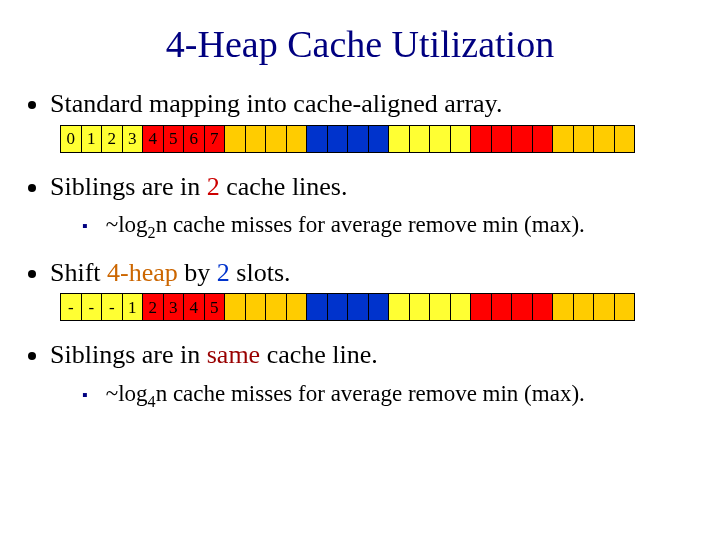 The image size is (720, 540). I want to click on text-blue: 2, so click(224, 272).